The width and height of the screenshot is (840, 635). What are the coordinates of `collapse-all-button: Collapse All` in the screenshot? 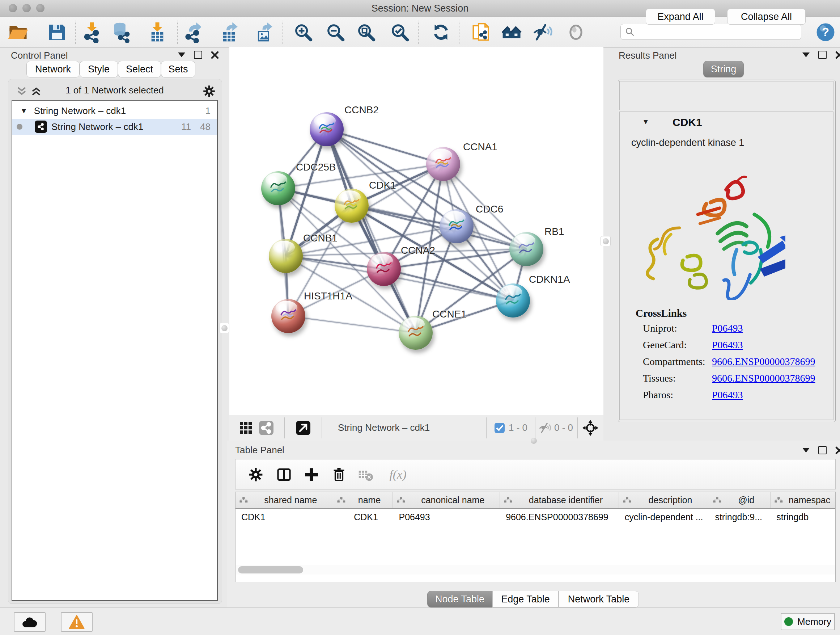 It's located at (766, 17).